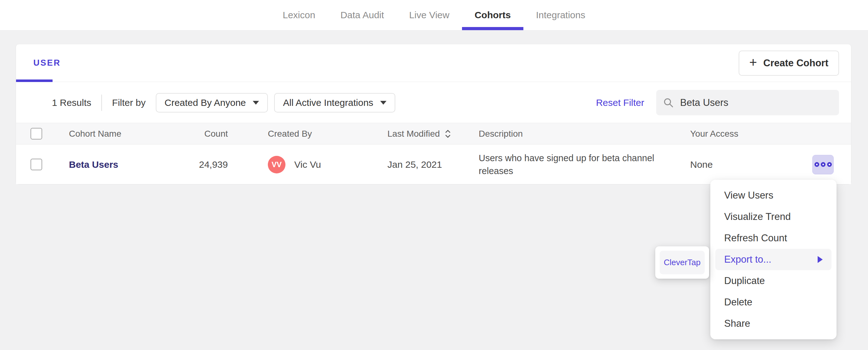  Describe the element at coordinates (774, 324) in the screenshot. I see `menu-item-share: Share` at that location.